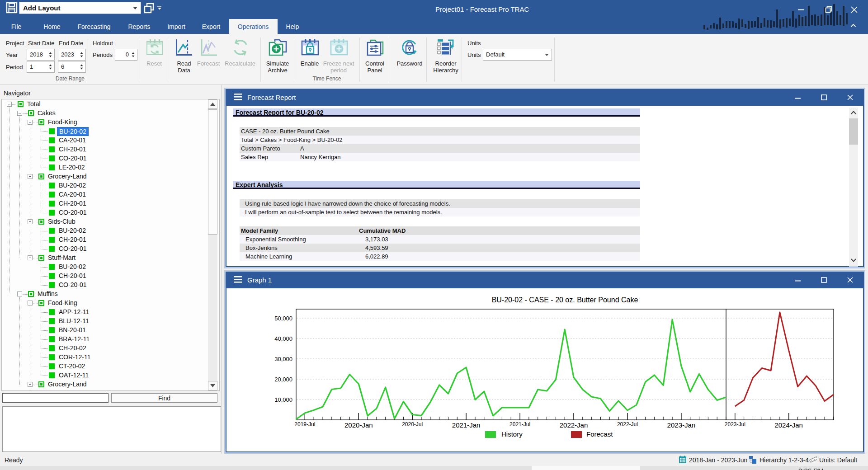 Image resolution: width=868 pixels, height=470 pixels. What do you see at coordinates (412, 424) in the screenshot?
I see `svg-text: 2020-Jul` at bounding box center [412, 424].